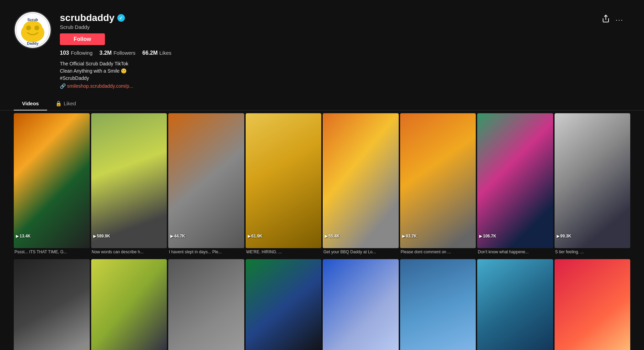 The height and width of the screenshot is (350, 644). Describe the element at coordinates (129, 184) in the screenshot. I see `video-item: ▶589.9KNow words can describe h...` at that location.